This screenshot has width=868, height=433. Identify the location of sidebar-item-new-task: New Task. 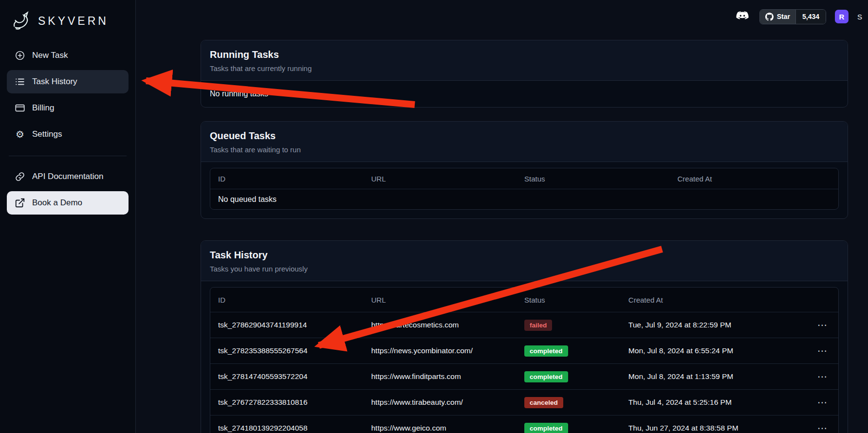
(68, 55).